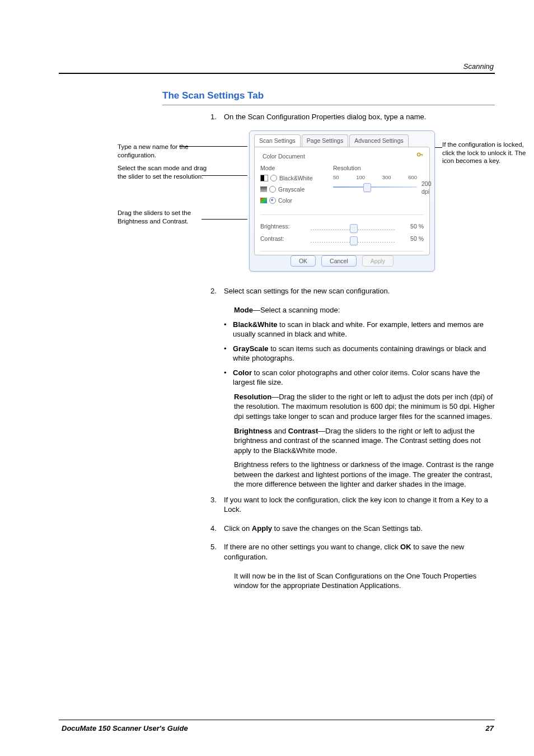  What do you see at coordinates (214, 500) in the screenshot?
I see `step-number: 3.` at bounding box center [214, 500].